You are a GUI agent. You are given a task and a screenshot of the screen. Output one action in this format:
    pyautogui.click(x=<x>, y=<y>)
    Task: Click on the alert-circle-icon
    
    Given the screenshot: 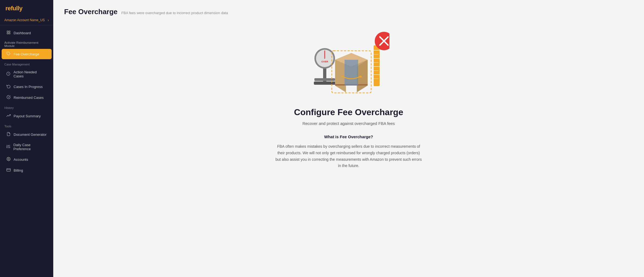 What is the action you would take?
    pyautogui.click(x=8, y=74)
    